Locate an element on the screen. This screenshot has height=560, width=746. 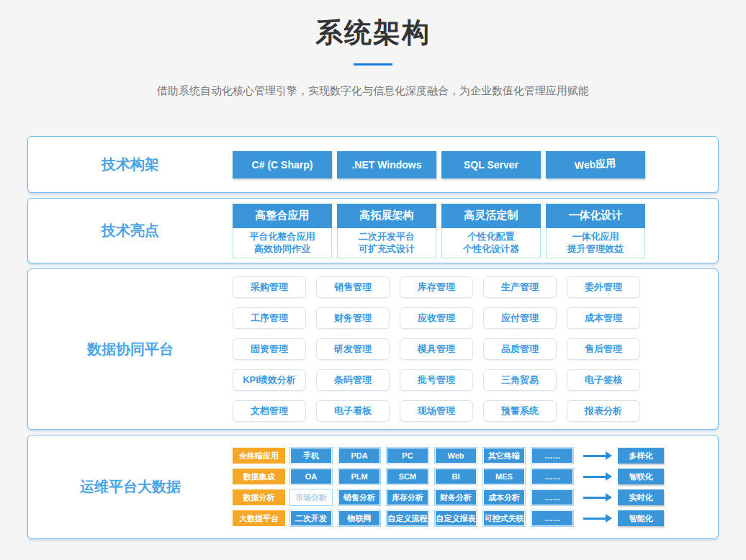
item-chip: OA is located at coordinates (311, 477).